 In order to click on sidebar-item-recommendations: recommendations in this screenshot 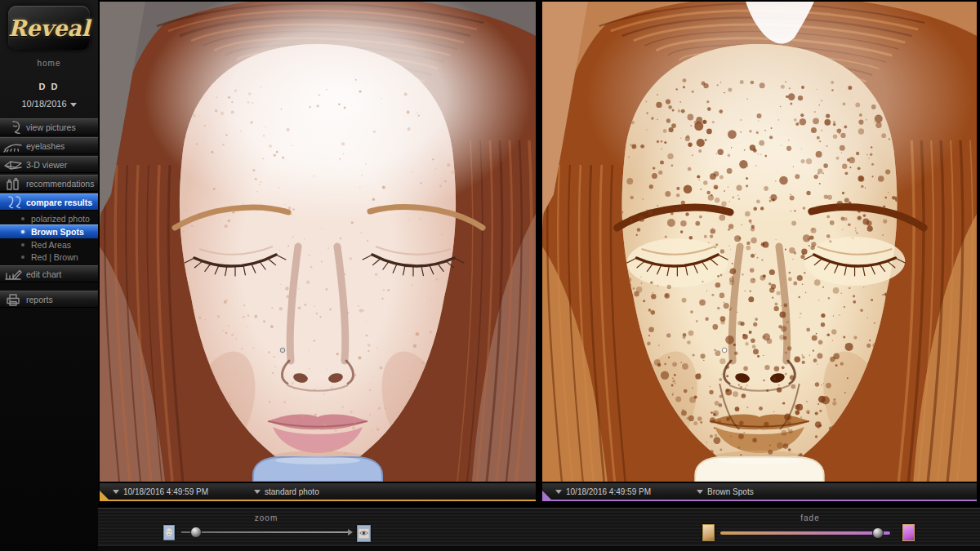, I will do `click(49, 183)`.